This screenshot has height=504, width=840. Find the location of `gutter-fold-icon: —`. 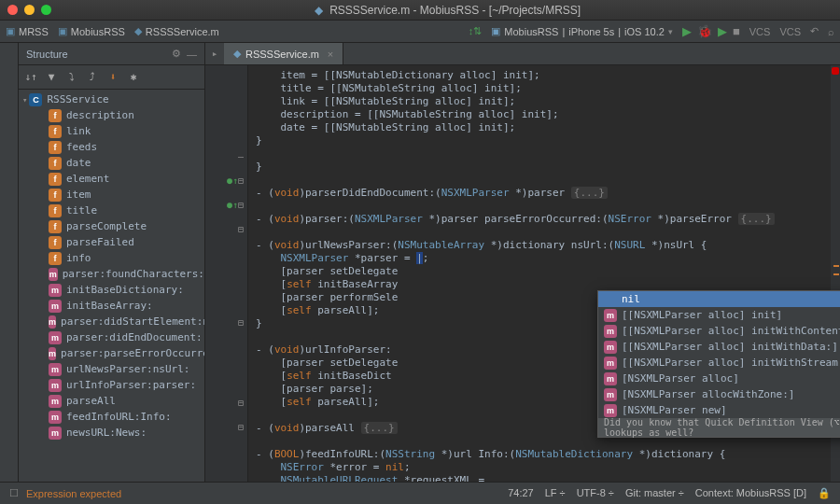

gutter-fold-icon: — is located at coordinates (226, 156).